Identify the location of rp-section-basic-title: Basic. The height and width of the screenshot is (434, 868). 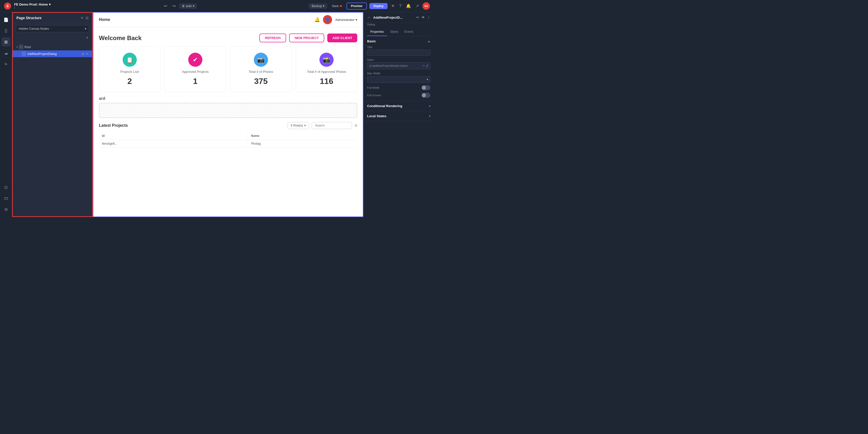
(372, 41).